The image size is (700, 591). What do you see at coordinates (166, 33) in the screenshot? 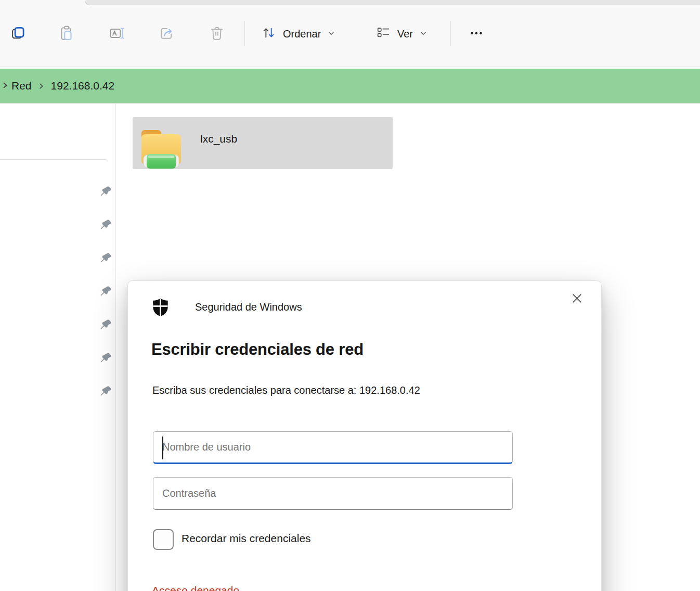
I see `share-button` at bounding box center [166, 33].